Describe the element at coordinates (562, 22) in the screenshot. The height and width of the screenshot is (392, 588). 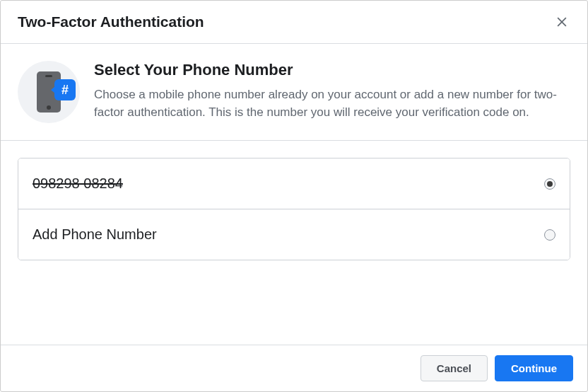
I see `close-icon` at that location.